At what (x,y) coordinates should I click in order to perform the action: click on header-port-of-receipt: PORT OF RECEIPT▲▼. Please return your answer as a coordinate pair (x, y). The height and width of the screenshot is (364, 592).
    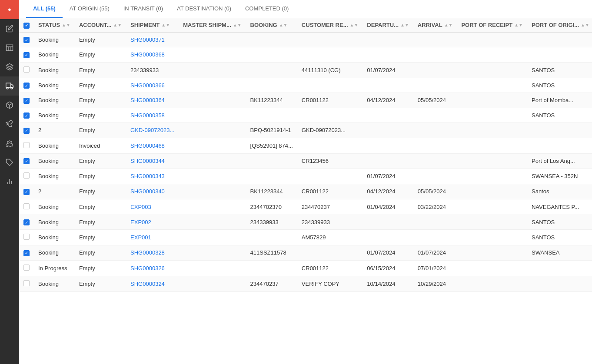
    Looking at the image, I should click on (492, 25).